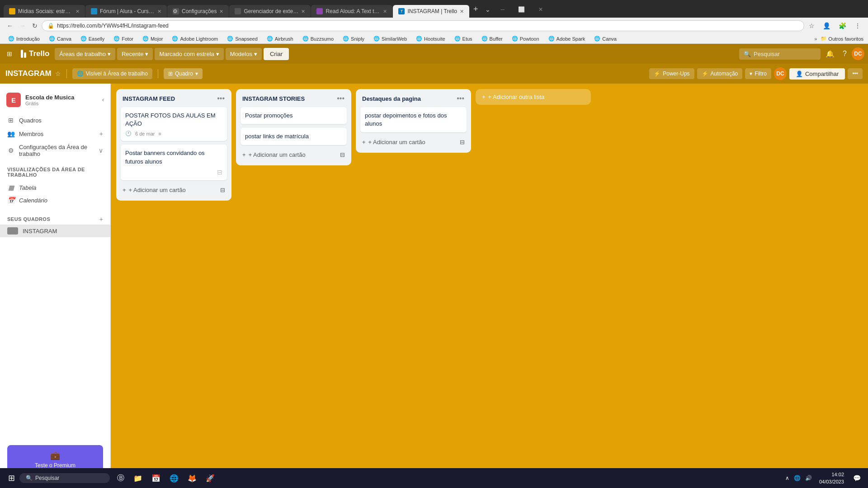 The height and width of the screenshot is (488, 868). What do you see at coordinates (390, 39) in the screenshot?
I see `bookmark-similarweb: 🌐 SimilarWeb` at bounding box center [390, 39].